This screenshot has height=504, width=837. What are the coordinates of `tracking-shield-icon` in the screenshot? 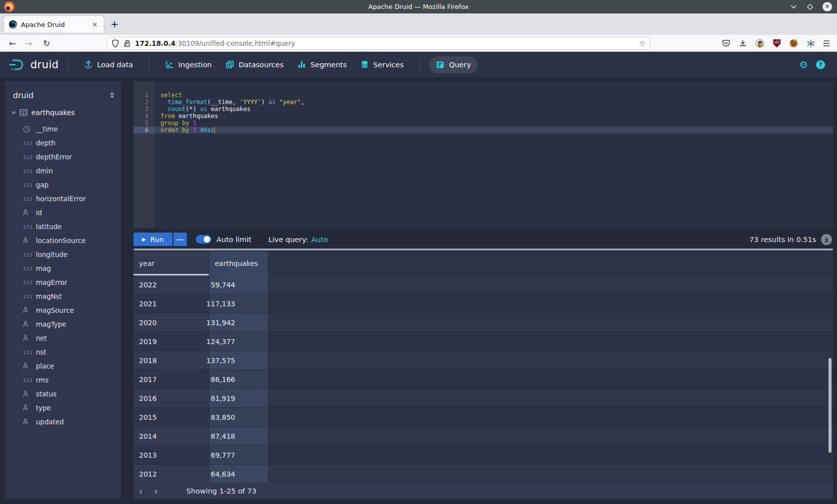 It's located at (116, 44).